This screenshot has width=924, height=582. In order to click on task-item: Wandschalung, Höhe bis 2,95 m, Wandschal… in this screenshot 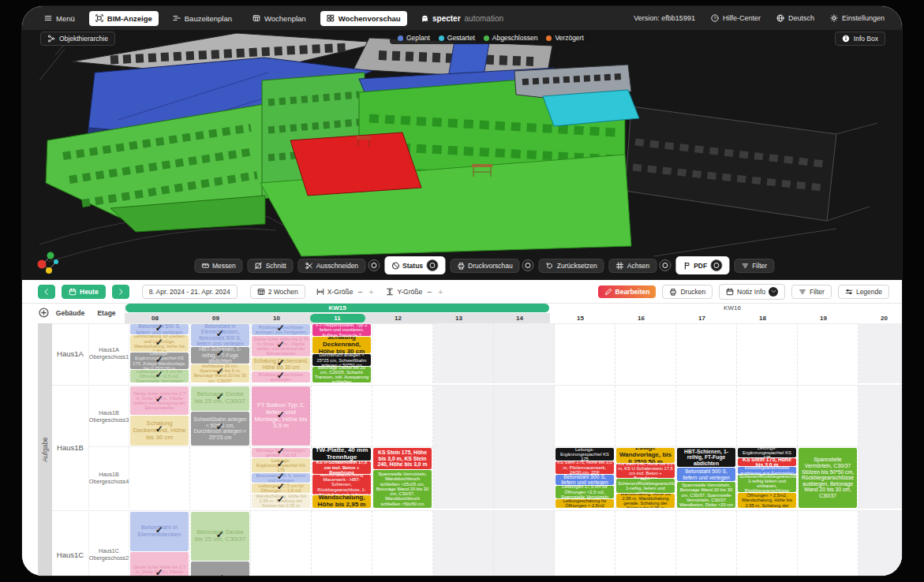, I will do `click(645, 501)`.